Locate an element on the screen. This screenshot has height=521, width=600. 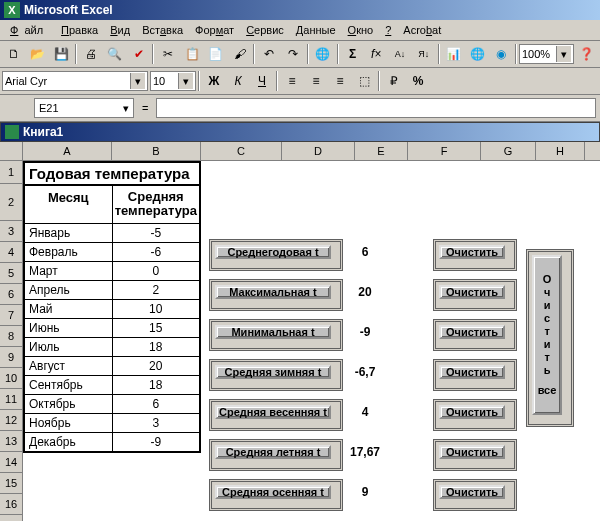
spell-icon: ✔ is located at coordinates (139, 54).